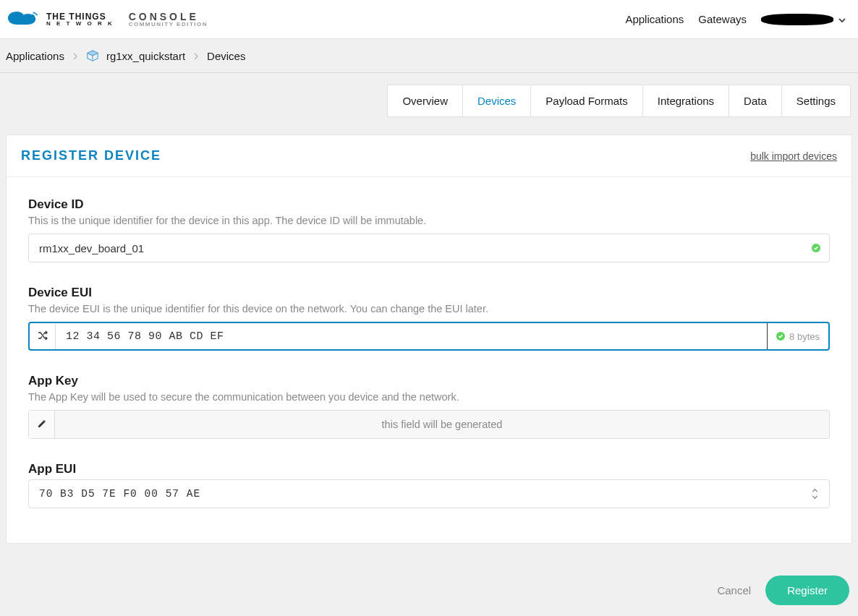 This screenshot has height=616, width=858. I want to click on tab-overview: Overview, so click(425, 101).